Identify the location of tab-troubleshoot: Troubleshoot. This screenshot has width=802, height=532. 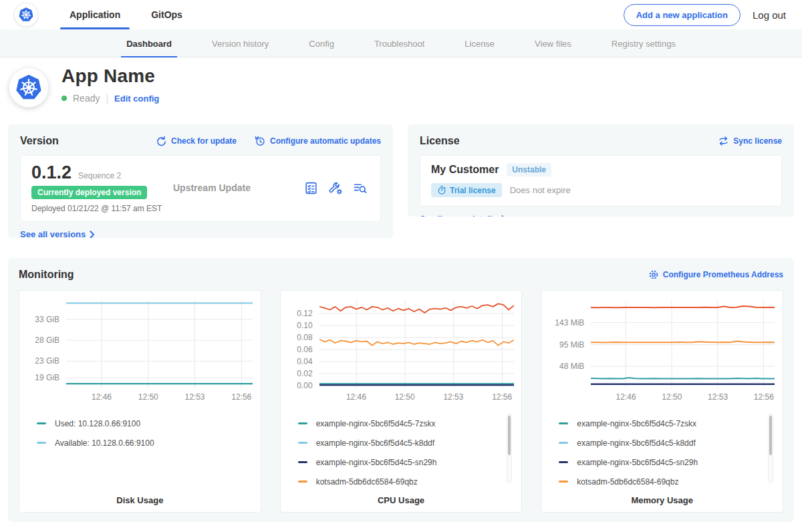
(400, 43).